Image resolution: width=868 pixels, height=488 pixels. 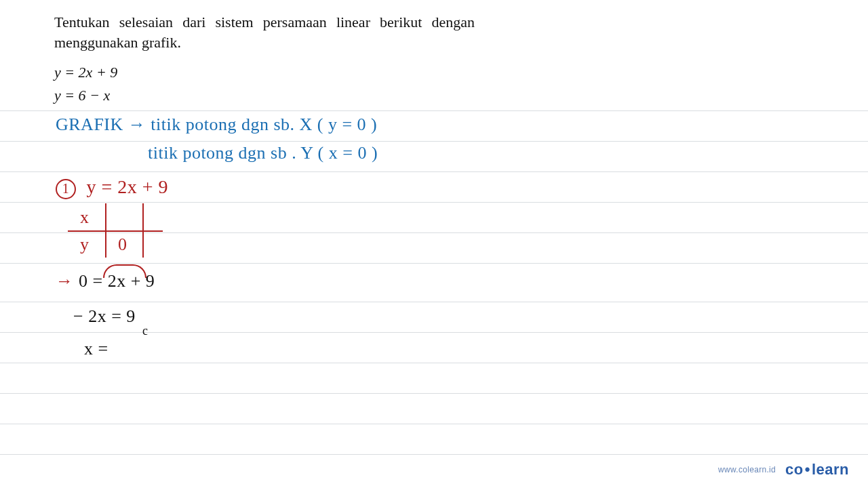 I want to click on work-equation-b-sub: c, so click(x=145, y=331).